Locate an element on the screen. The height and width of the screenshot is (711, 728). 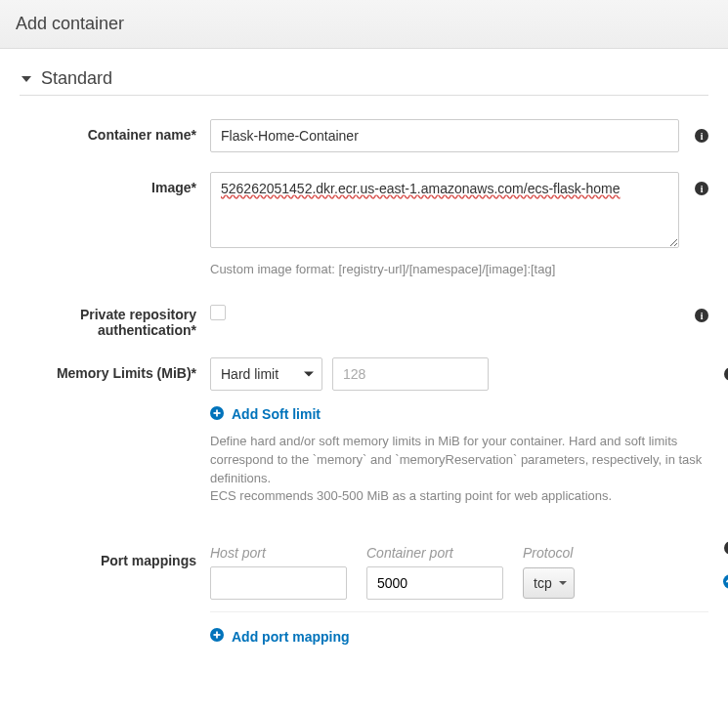
host-port-header: Host port is located at coordinates (278, 553).